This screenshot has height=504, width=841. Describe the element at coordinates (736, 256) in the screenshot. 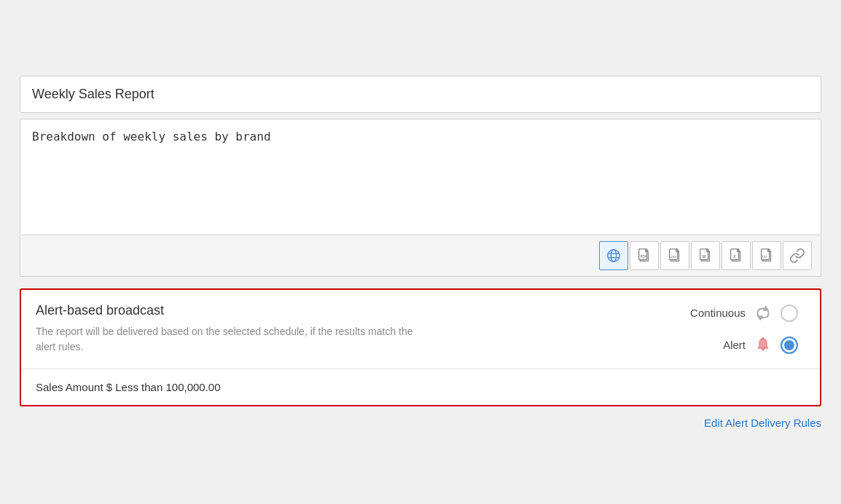

I see `format-excel-button: X` at that location.